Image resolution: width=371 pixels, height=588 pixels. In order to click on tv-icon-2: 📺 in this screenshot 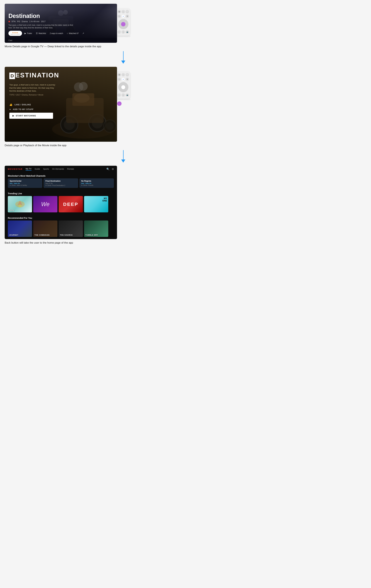, I will do `click(127, 95)`.